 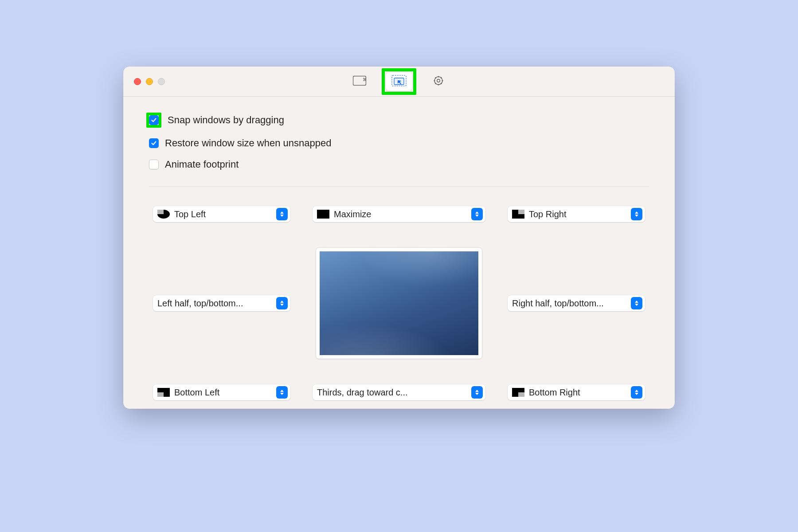 I want to click on zone-select-bottom-right: Bottom Right, so click(x=576, y=392).